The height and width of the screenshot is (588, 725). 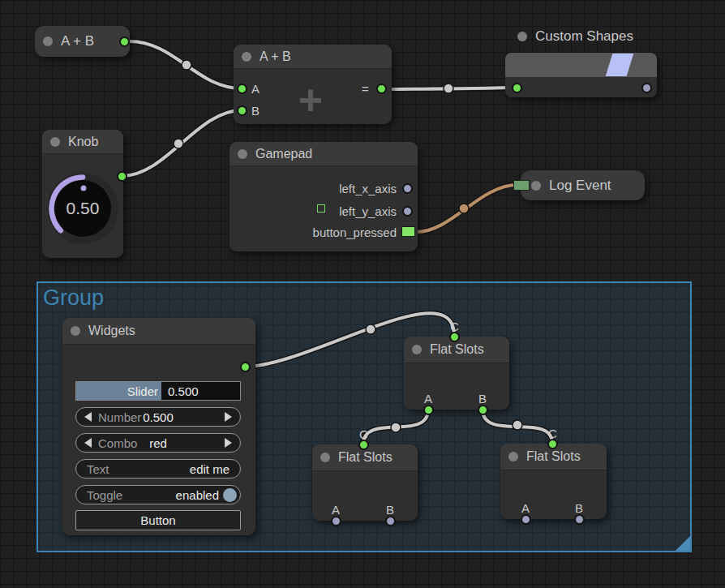 I want to click on number-widget: Number 0.500, so click(x=158, y=417).